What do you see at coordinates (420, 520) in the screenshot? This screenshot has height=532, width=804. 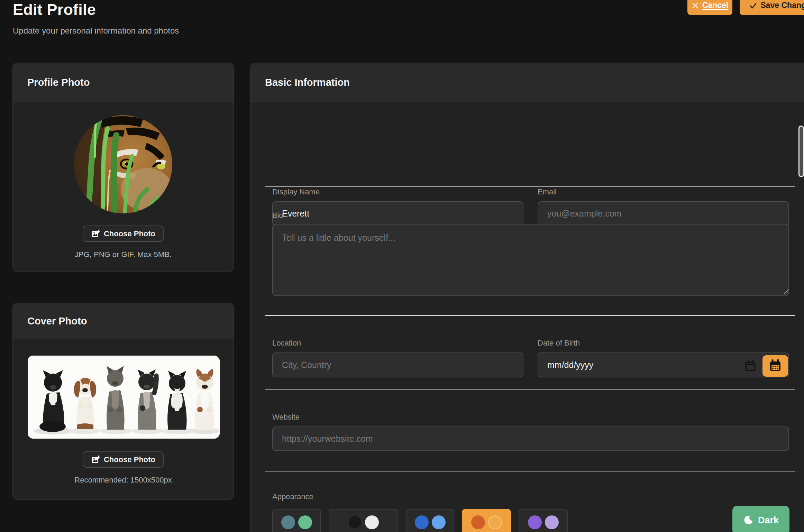 I see `appearance-swatches` at bounding box center [420, 520].